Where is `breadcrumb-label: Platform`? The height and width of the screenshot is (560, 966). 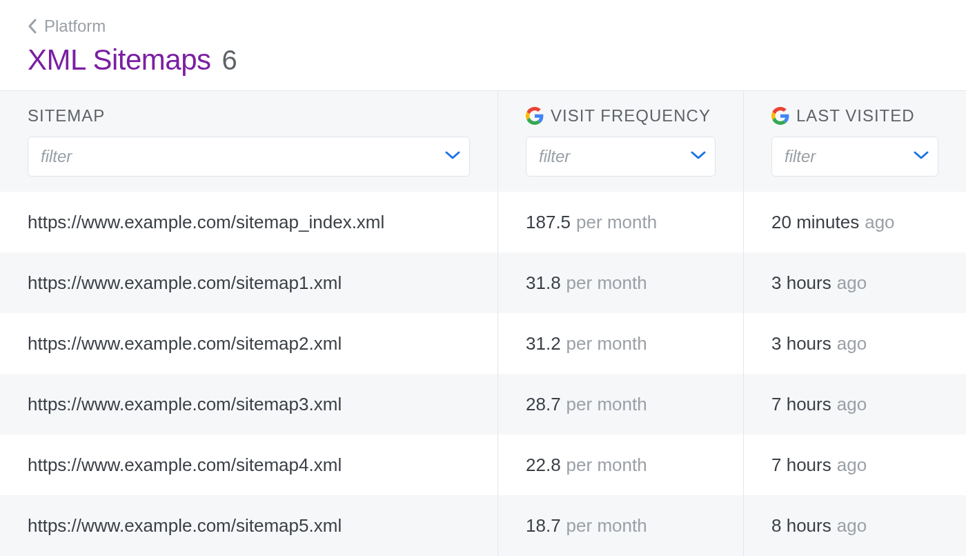
breadcrumb-label: Platform is located at coordinates (75, 26).